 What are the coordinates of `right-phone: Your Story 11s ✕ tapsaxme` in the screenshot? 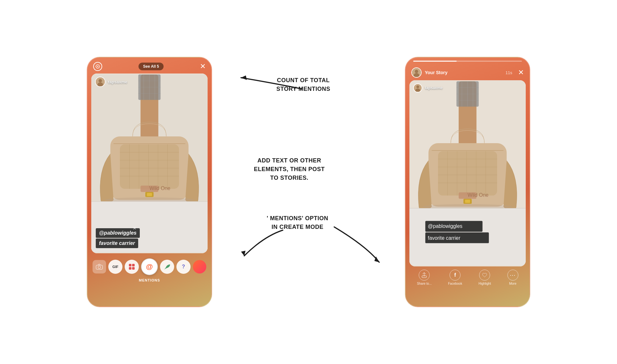 It's located at (468, 182).